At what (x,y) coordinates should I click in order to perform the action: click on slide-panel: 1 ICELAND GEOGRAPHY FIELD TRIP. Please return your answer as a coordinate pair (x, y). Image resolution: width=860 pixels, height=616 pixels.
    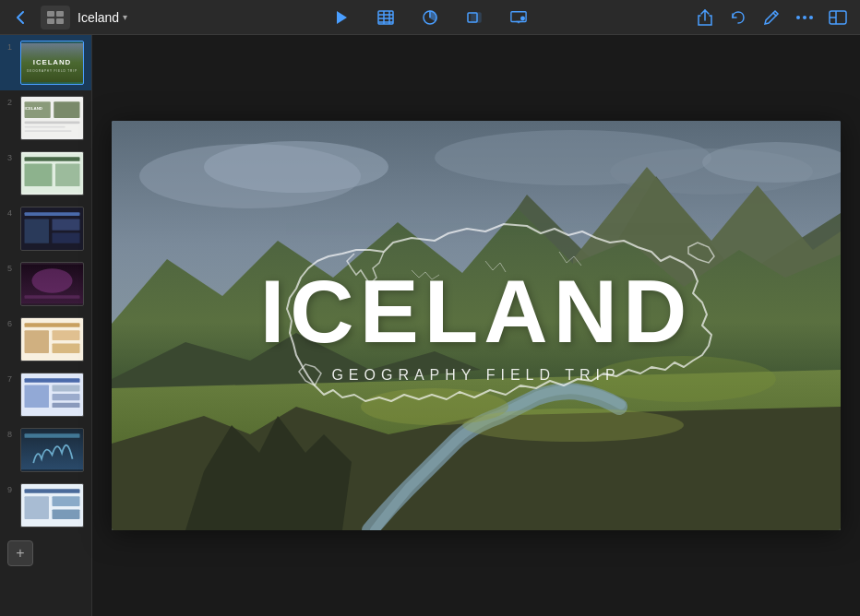
    Looking at the image, I should click on (46, 326).